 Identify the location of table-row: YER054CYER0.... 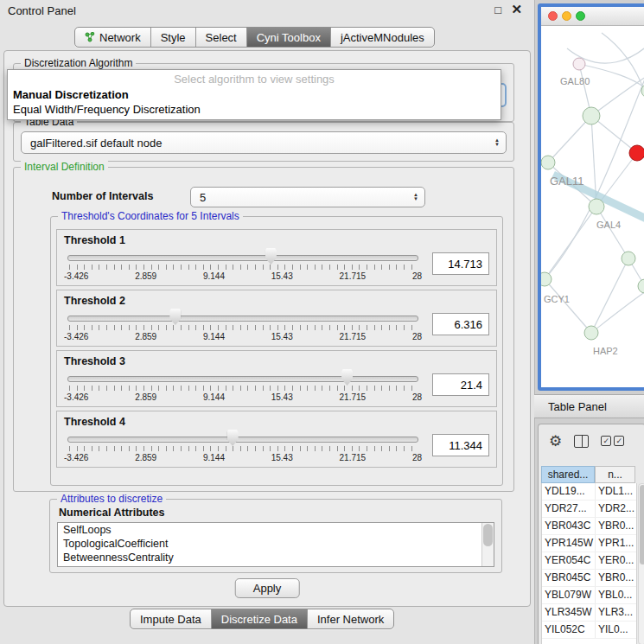
(590, 561).